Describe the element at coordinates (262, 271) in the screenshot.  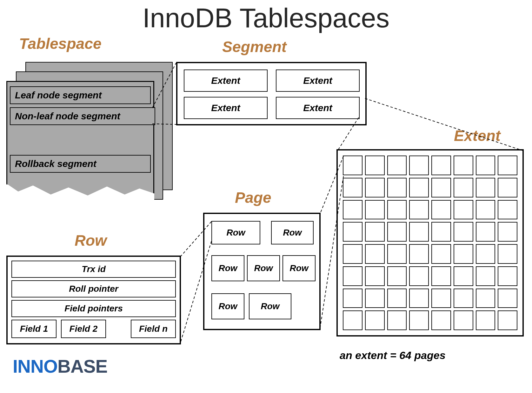
I see `page-box: Row Row Row Row Row Row Row` at that location.